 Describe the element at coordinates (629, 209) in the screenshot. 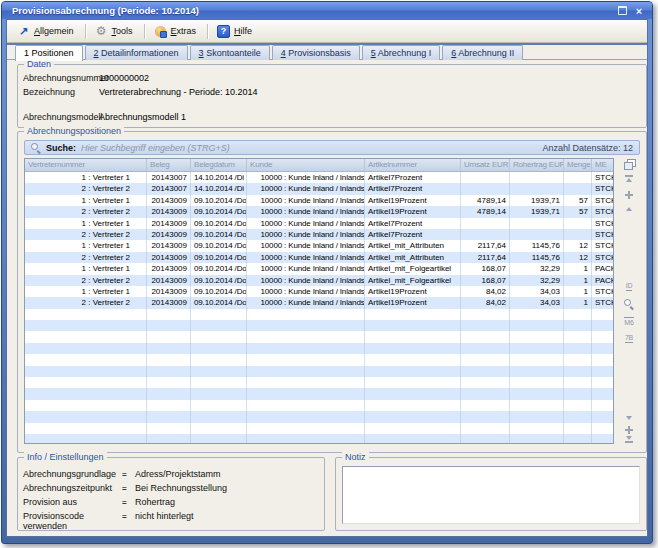

I see `scroll-up-icon` at that location.